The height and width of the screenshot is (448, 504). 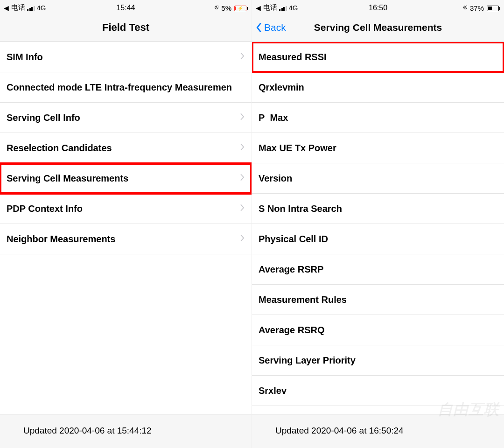 I want to click on right-row-7: Average RSRP, so click(x=378, y=270).